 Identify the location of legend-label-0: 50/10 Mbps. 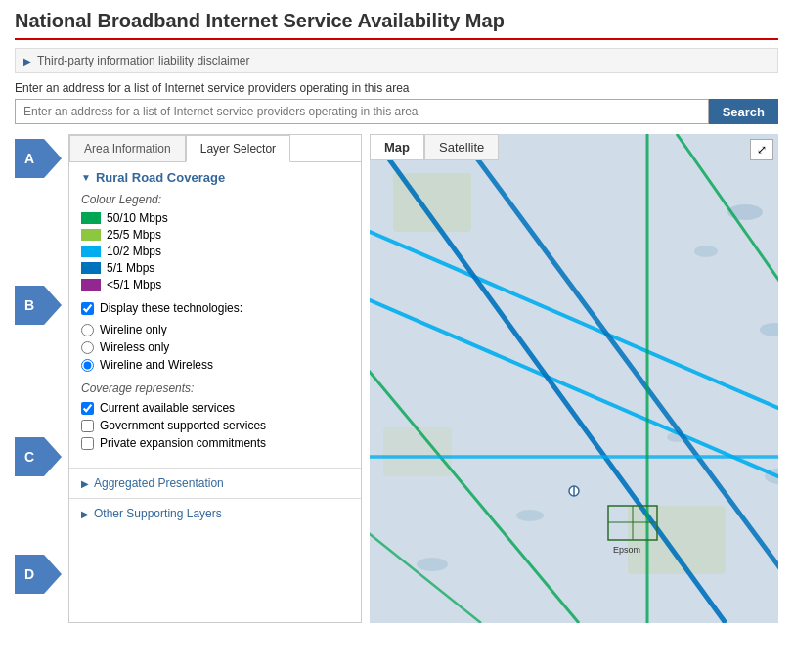
(137, 218).